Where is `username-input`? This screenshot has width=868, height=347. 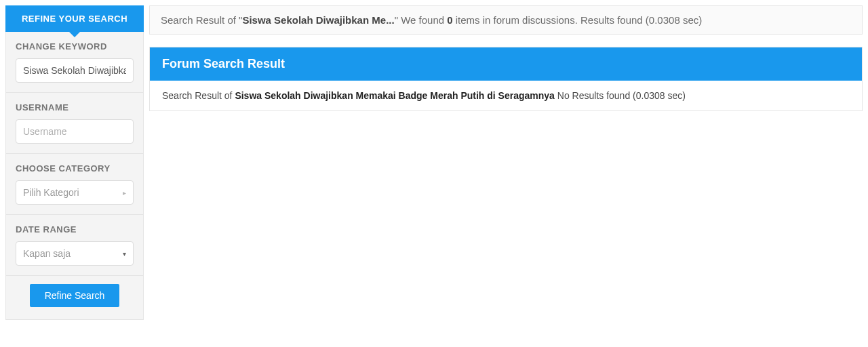 username-input is located at coordinates (75, 131).